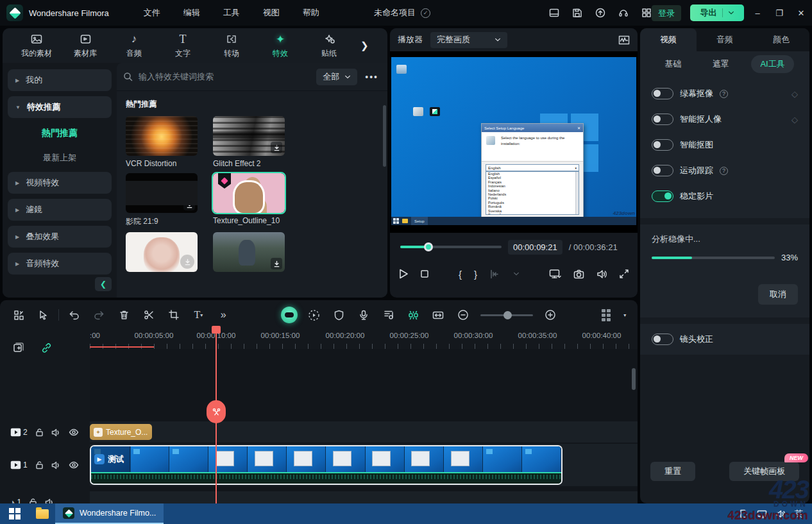 This screenshot has height=524, width=812. I want to click on login-button: 登录, so click(666, 13).